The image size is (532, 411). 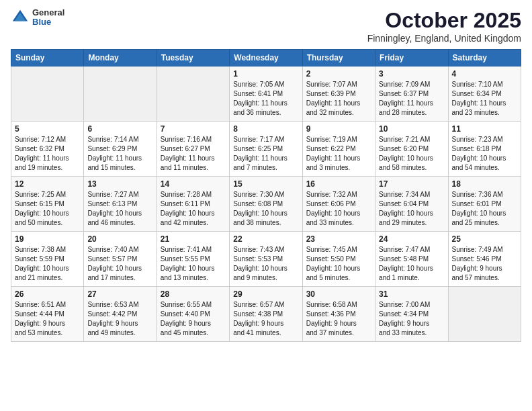 What do you see at coordinates (266, 204) in the screenshot?
I see `table-row: 15Sunrise: 7:30 AM Sunset: 6:08 PM Dayli…` at bounding box center [266, 204].